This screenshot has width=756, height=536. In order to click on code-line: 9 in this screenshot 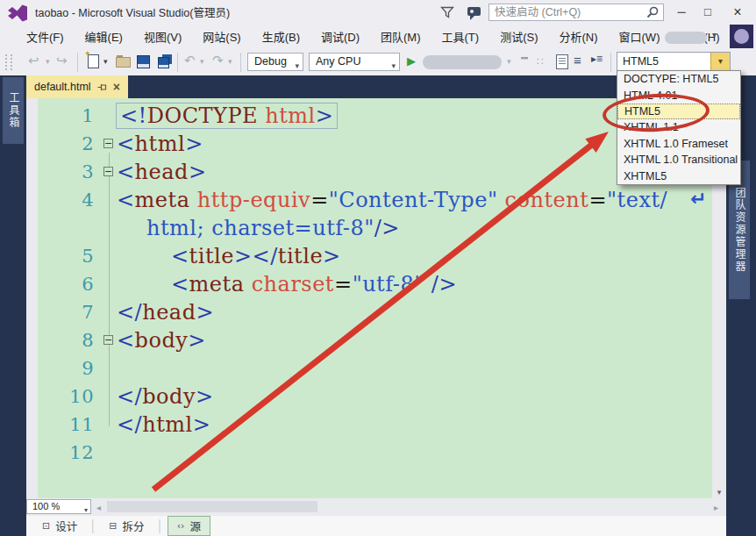, I will do `click(369, 368)`.